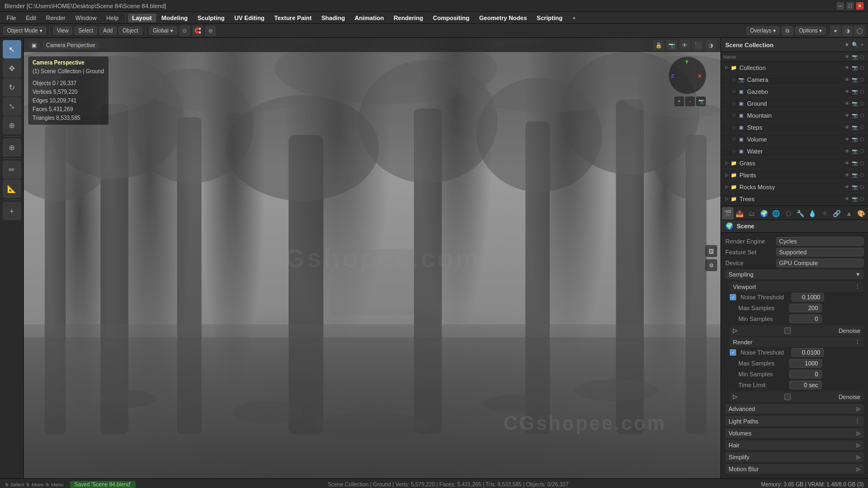 The image size is (868, 488). I want to click on outliner-search-icon: 🔍, so click(855, 44).